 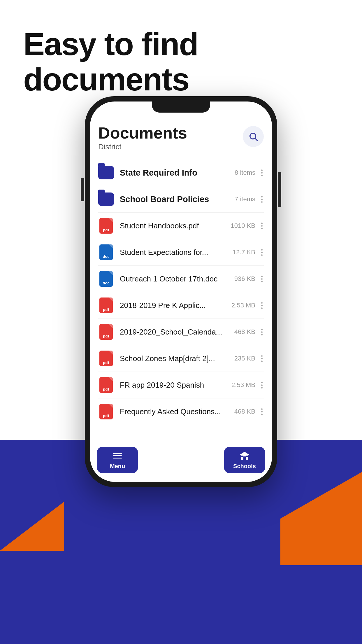 I want to click on menu-button: Menu, so click(x=117, y=460).